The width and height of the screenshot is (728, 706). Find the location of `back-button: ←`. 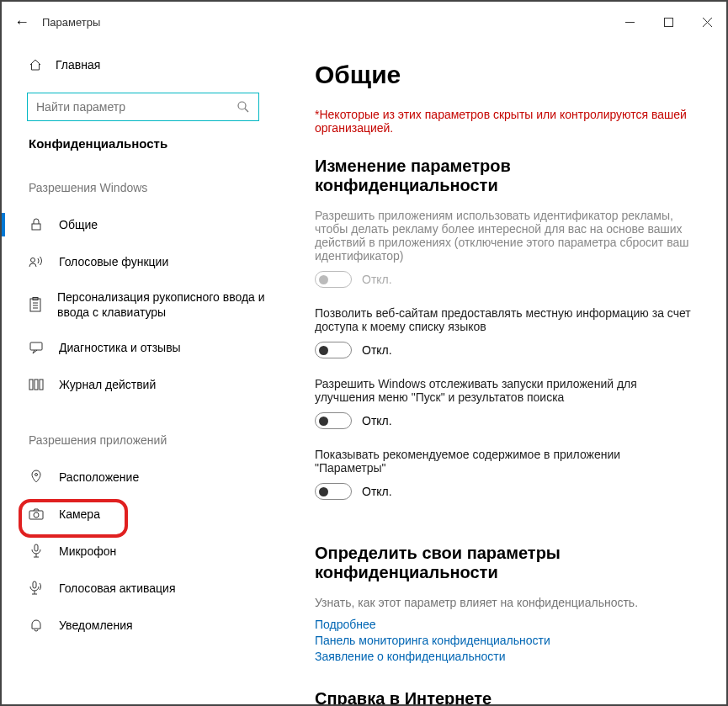

back-button: ← is located at coordinates (22, 22).